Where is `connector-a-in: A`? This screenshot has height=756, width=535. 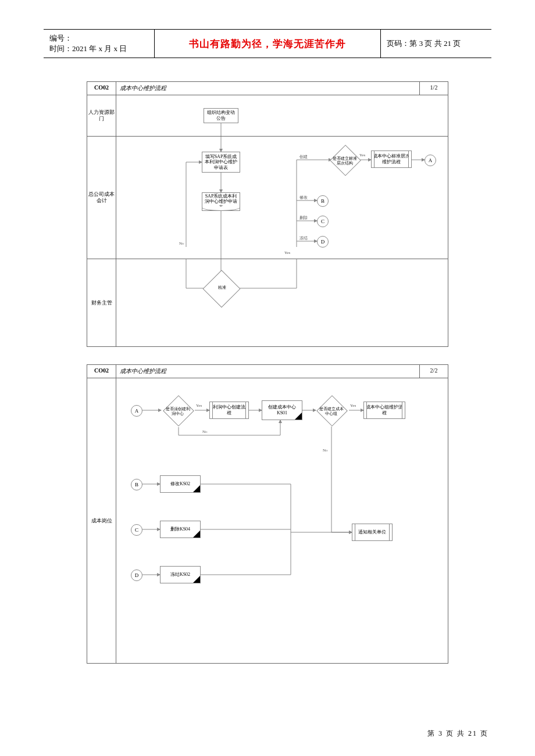 connector-a-in: A is located at coordinates (137, 411).